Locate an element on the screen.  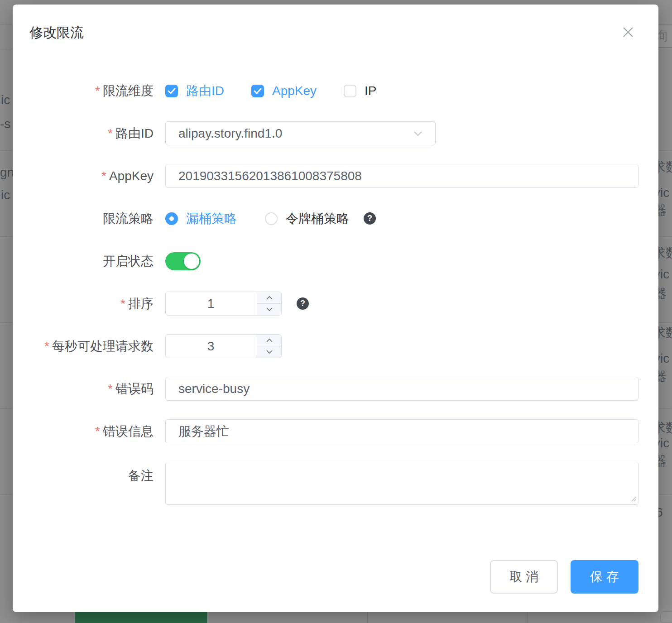
error-code-input is located at coordinates (402, 388).